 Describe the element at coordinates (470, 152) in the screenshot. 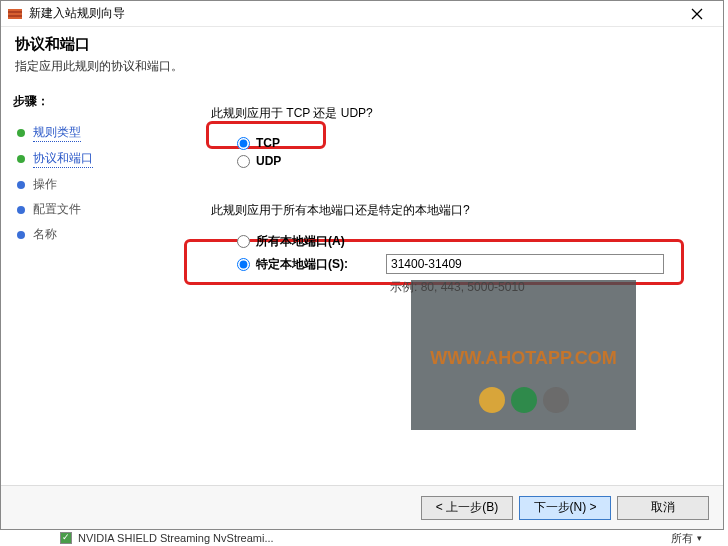

I see `protocol-radio-group: TCP UDP` at that location.